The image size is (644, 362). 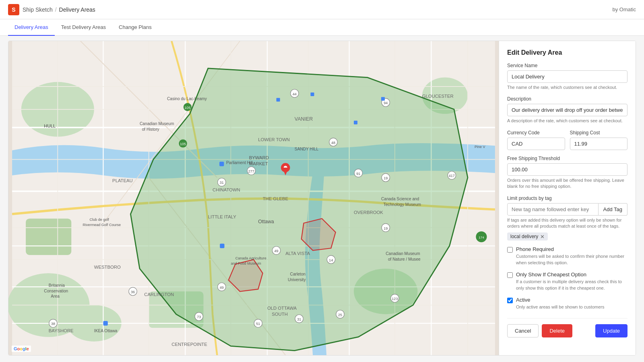 I want to click on svg-text: VANIER, so click(x=303, y=119).